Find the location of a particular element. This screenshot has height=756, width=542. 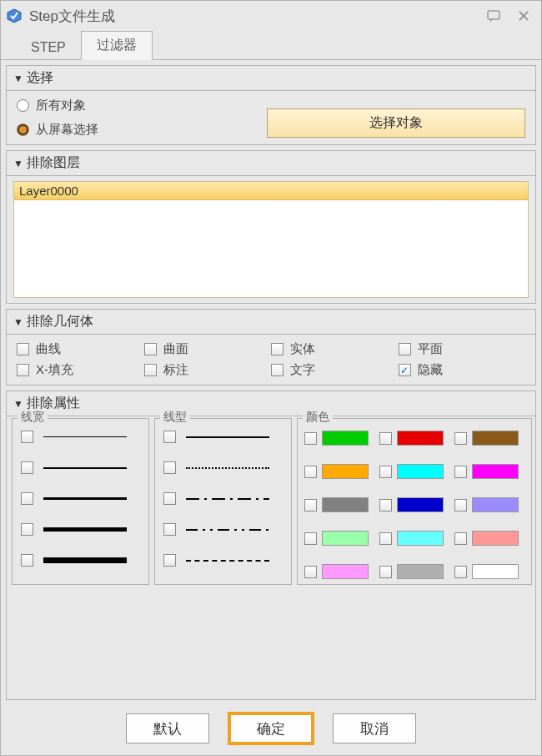

linetype-sample-dashed is located at coordinates (228, 561).